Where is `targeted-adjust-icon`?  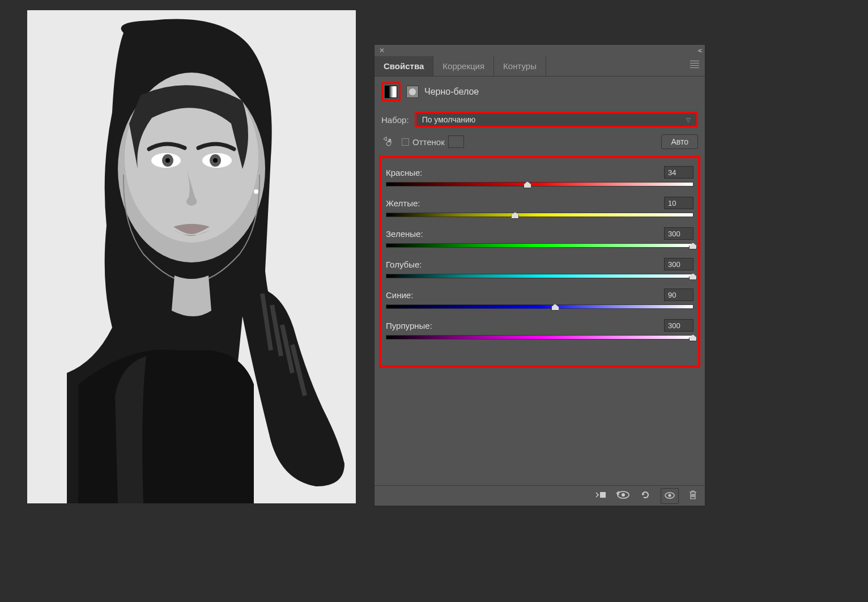 targeted-adjust-icon is located at coordinates (388, 142).